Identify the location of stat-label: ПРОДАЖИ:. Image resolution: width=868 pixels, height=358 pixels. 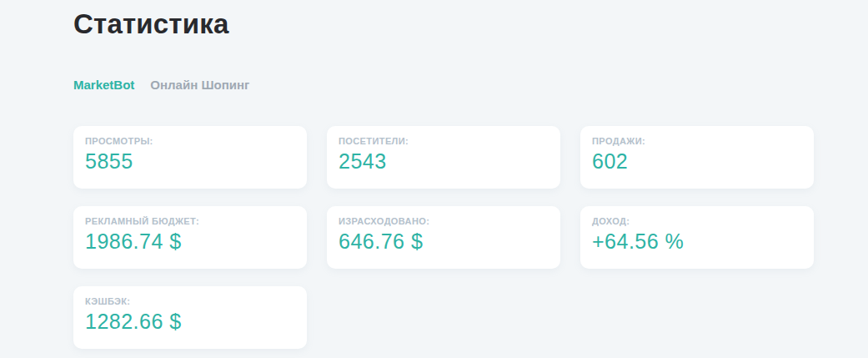
(697, 141).